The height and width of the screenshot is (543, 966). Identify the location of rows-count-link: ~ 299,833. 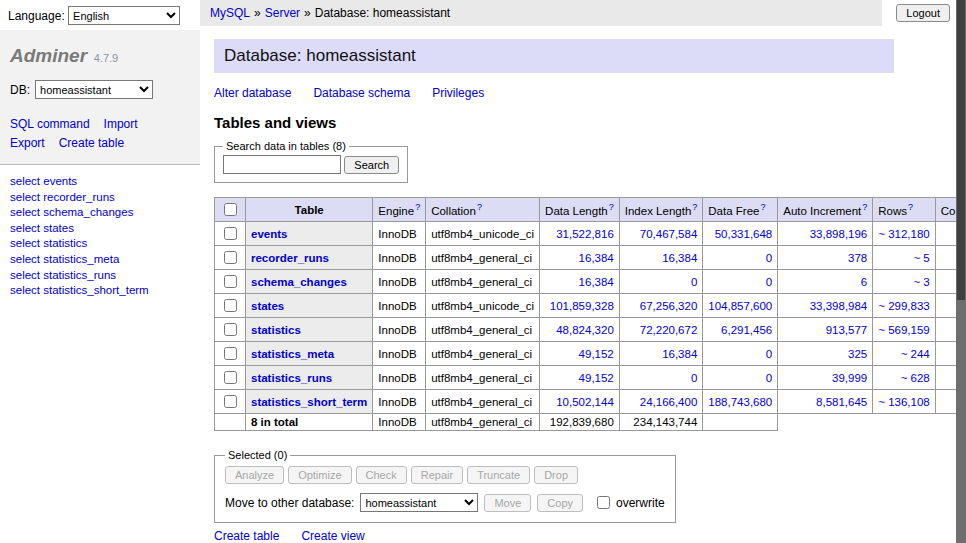
(904, 306).